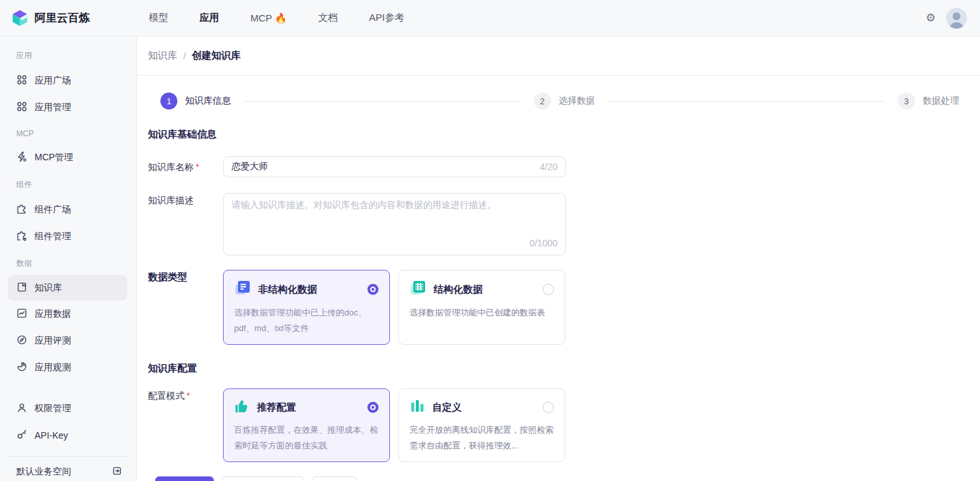  I want to click on apps-grid-icon, so click(22, 108).